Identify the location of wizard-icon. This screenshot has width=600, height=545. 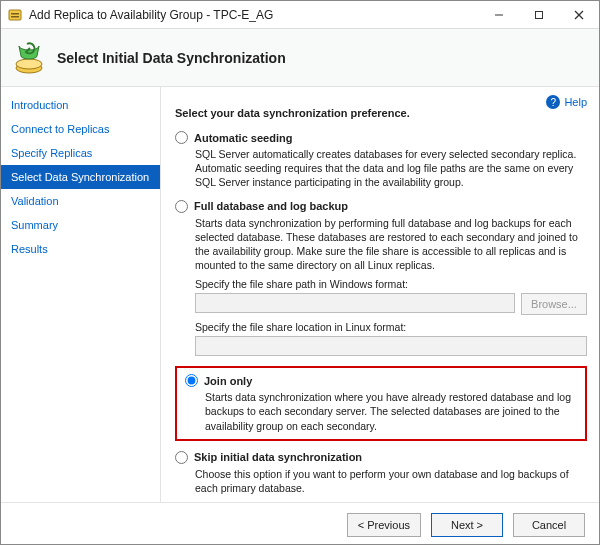
(29, 58).